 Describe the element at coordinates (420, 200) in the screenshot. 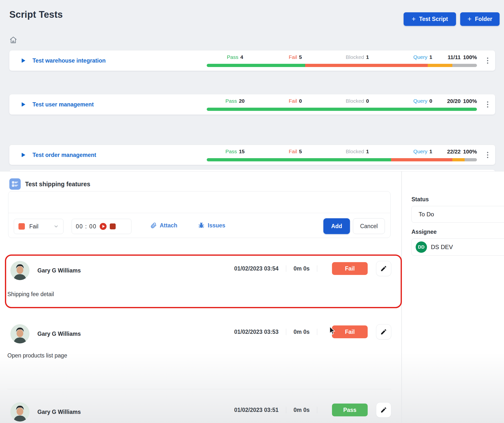

I see `status-field-label: Status` at that location.